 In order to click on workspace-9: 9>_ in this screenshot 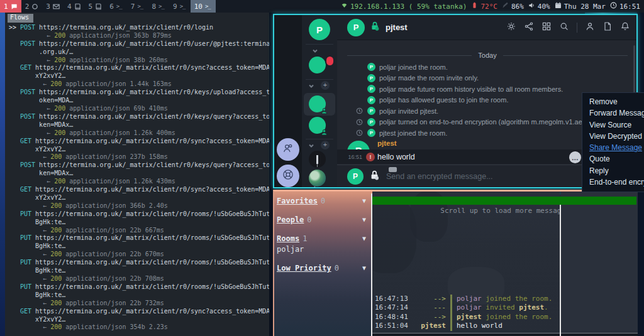, I will do `click(180, 6)`.